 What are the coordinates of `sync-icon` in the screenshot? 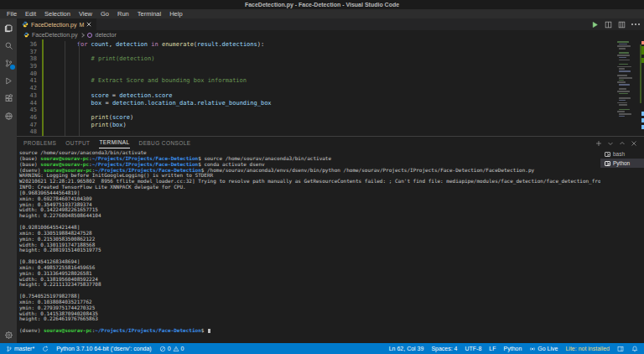 It's located at (45, 349).